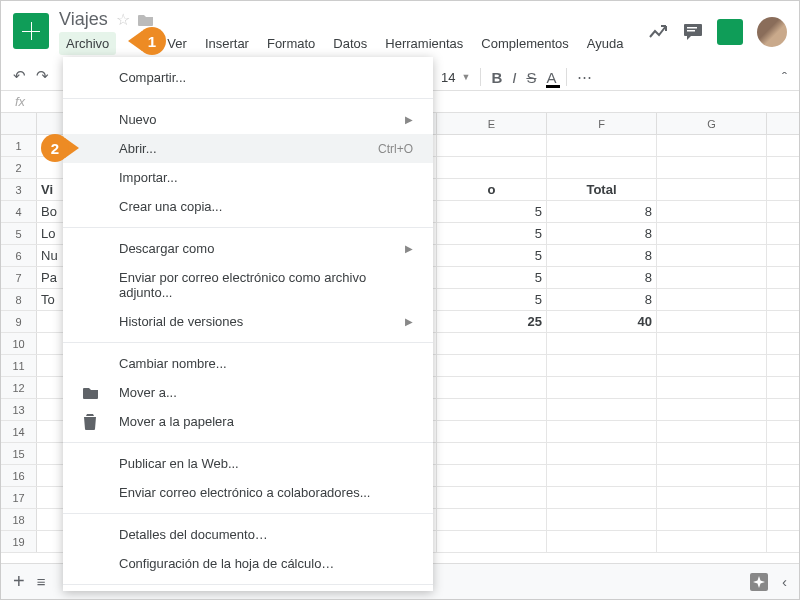 The height and width of the screenshot is (600, 800). I want to click on row-header: 5, so click(19, 234).